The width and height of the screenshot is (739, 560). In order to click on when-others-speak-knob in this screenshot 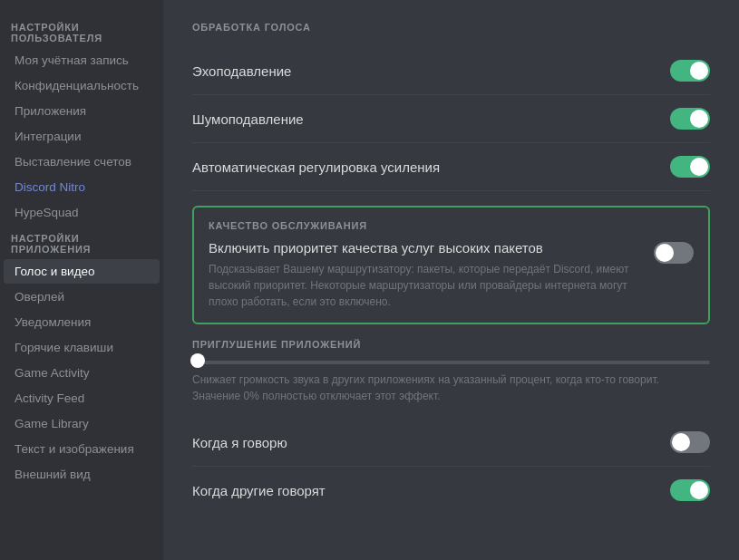, I will do `click(699, 490)`.